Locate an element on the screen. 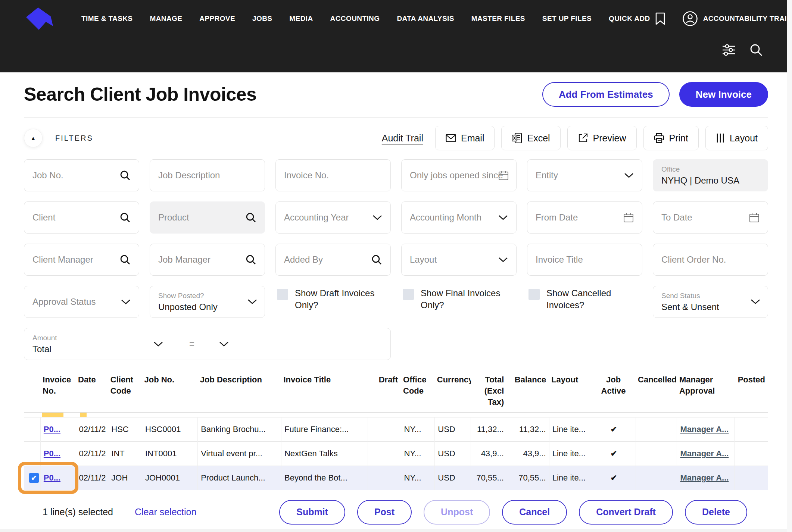 This screenshot has height=532, width=792. preview-button: Preview is located at coordinates (602, 138).